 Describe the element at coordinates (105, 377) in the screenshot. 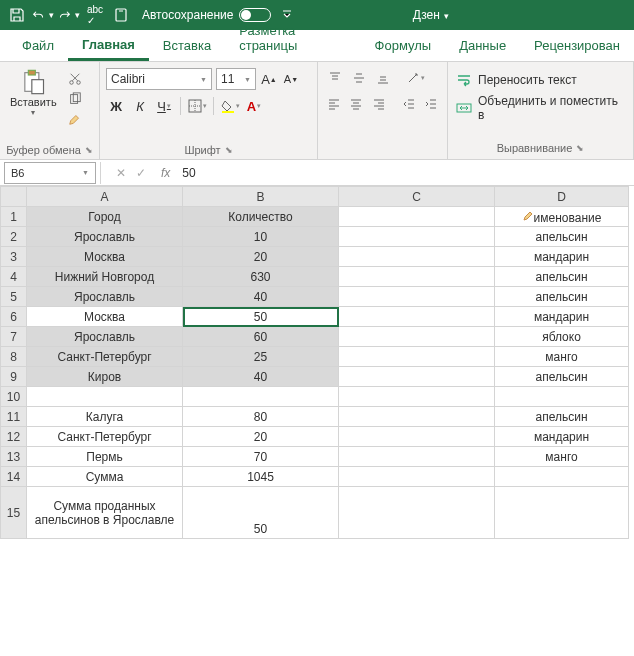

I see `cell: Киров` at that location.